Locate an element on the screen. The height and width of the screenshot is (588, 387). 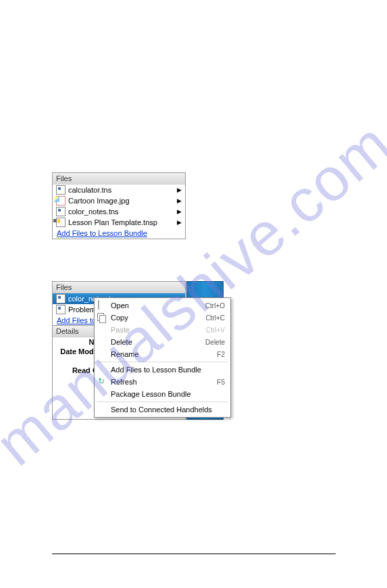
menu-shortcut: Ctrl+C is located at coordinates (215, 318).